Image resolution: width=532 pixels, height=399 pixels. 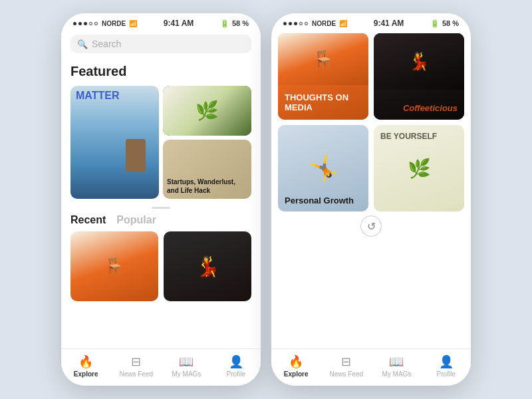 What do you see at coordinates (105, 24) in the screenshot?
I see `signal-dots: NORDE 📶` at bounding box center [105, 24].